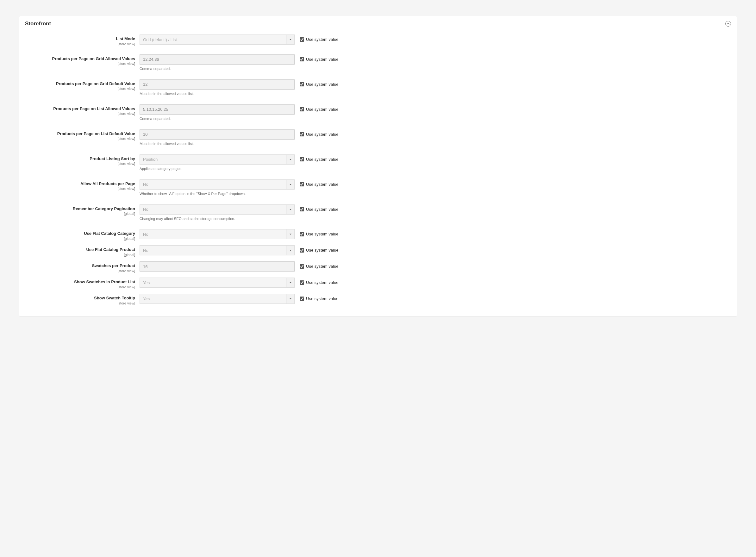 The height and width of the screenshot is (557, 756). Describe the element at coordinates (80, 134) in the screenshot. I see `label-list-default: Products per Page on List Default Value` at that location.